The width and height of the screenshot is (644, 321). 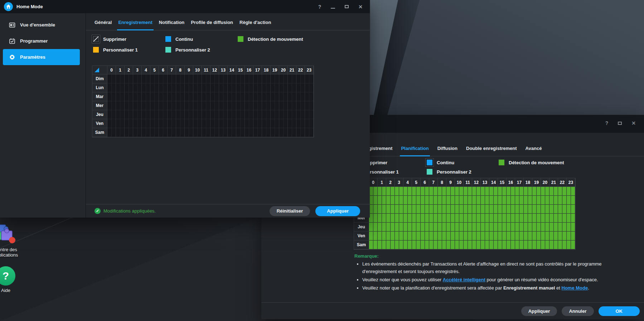 What do you see at coordinates (241, 70) in the screenshot?
I see `hour-header: 15` at bounding box center [241, 70].